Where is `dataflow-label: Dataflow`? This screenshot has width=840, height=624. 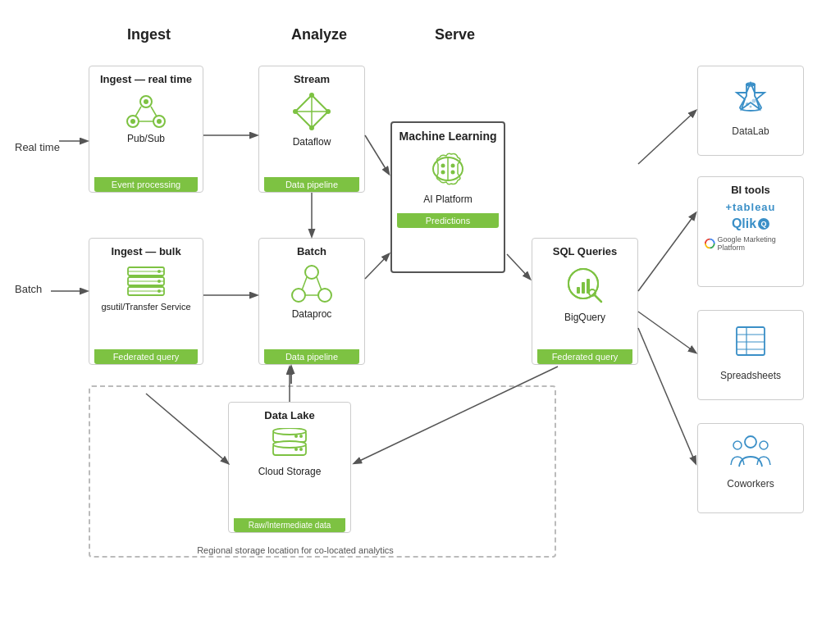
dataflow-label: Dataflow is located at coordinates (312, 142).